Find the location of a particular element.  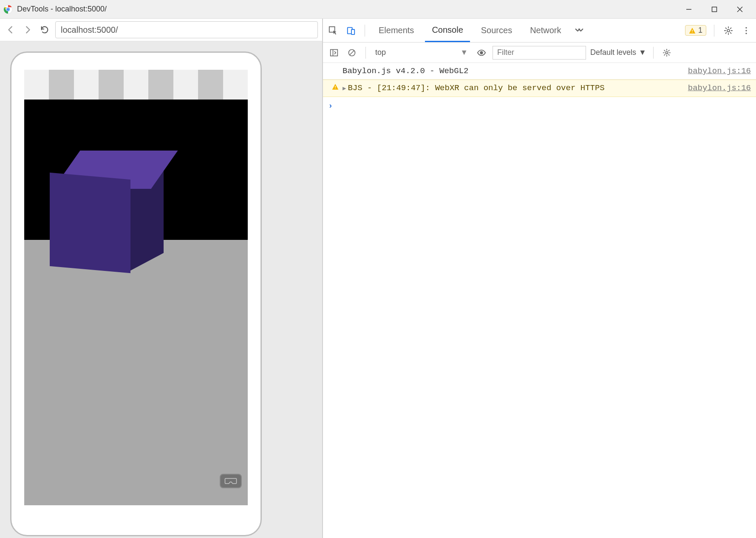

prompt-chevron-icon: › is located at coordinates (331, 106).